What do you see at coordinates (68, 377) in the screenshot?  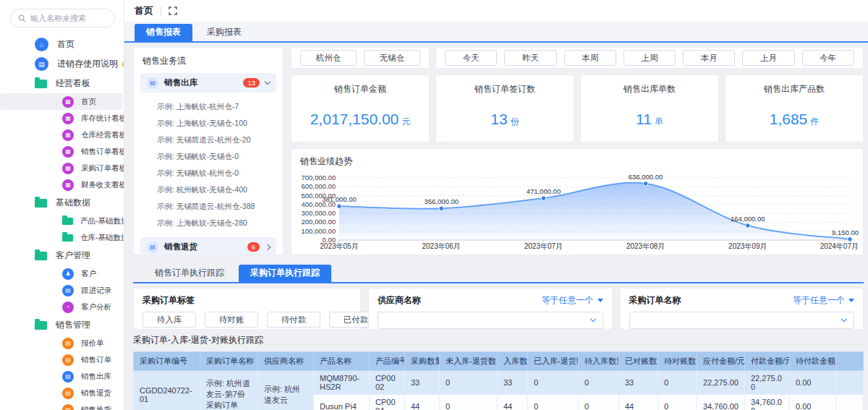 I see `sales-outbound-icon: ▤` at bounding box center [68, 377].